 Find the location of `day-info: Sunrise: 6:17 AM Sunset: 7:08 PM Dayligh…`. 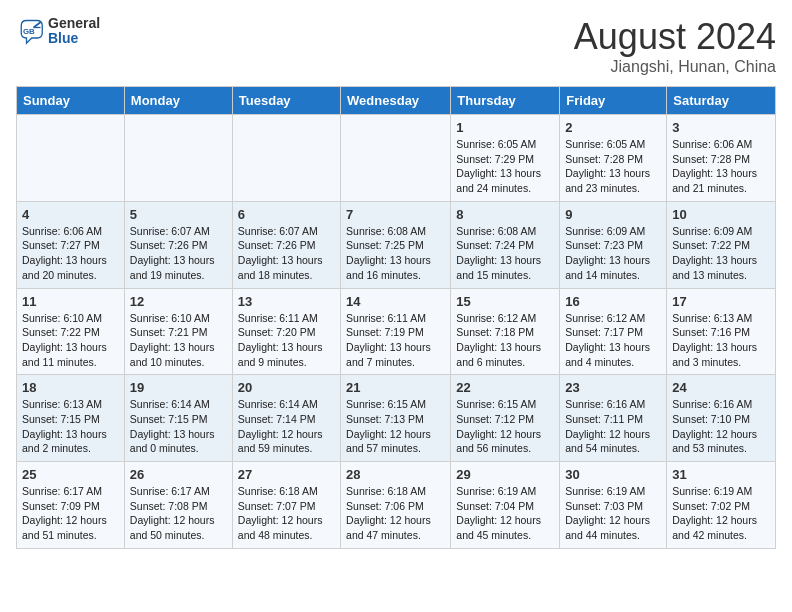

day-info: Sunrise: 6:17 AM Sunset: 7:08 PM Dayligh… is located at coordinates (178, 514).